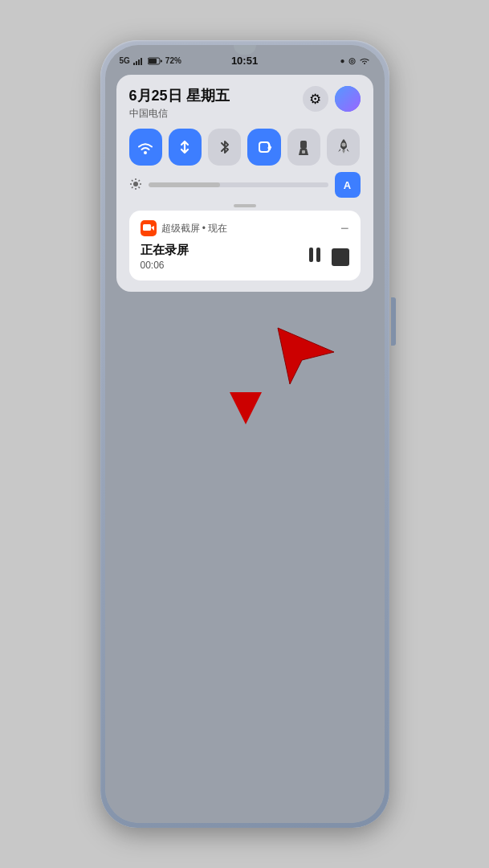 This screenshot has height=868, width=489. Describe the element at coordinates (304, 147) in the screenshot. I see `toggle-flashlight` at that location.